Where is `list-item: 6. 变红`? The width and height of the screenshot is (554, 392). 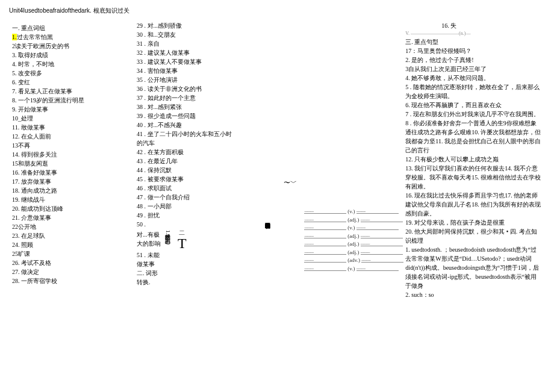 list-item: 6. 变红 is located at coordinates (71, 82).